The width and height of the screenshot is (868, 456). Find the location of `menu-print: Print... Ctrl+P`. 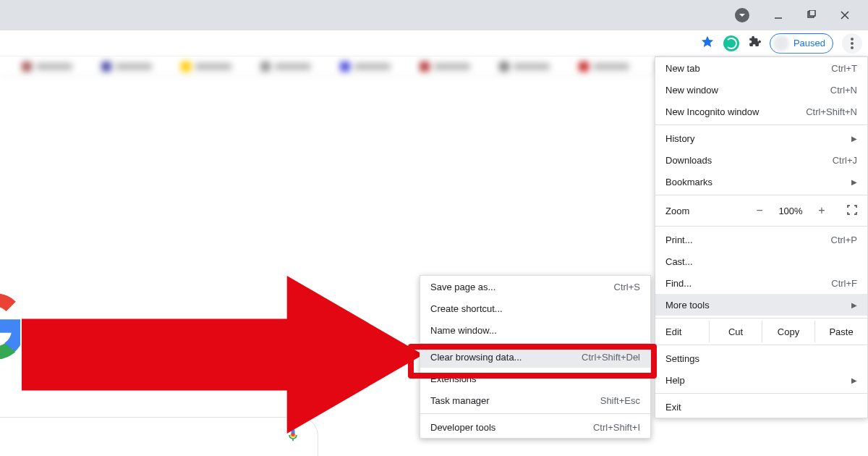

menu-print: Print... Ctrl+P is located at coordinates (761, 240).